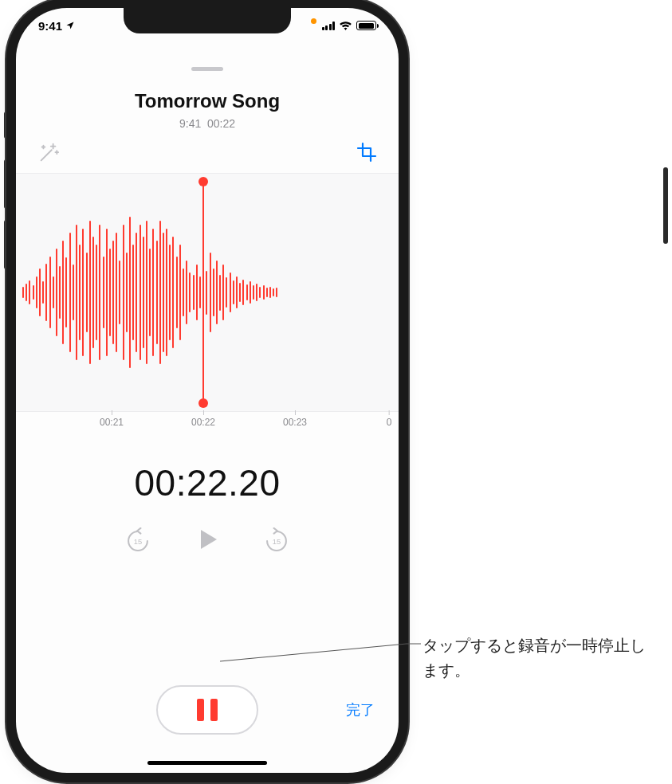 The image size is (672, 784). I want to click on wifi-icon, so click(346, 25).